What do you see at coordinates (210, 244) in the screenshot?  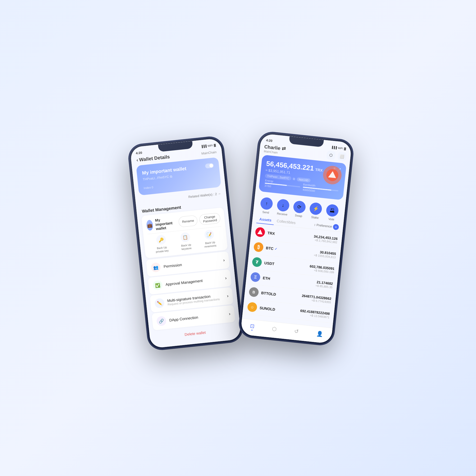 I see `mnemonic-label: Back Upmnemonic` at bounding box center [210, 244].